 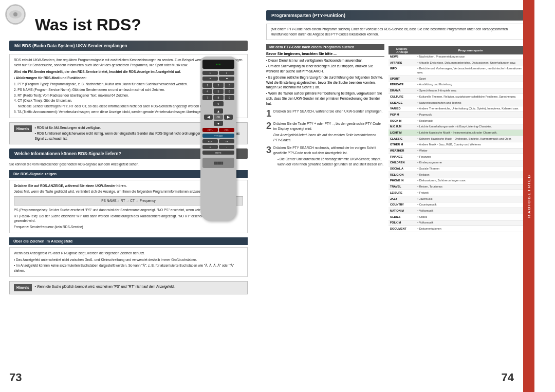 I want to click on pty-desc: • Leichte klassische Musik - Instrumenta…, so click(x=471, y=133).